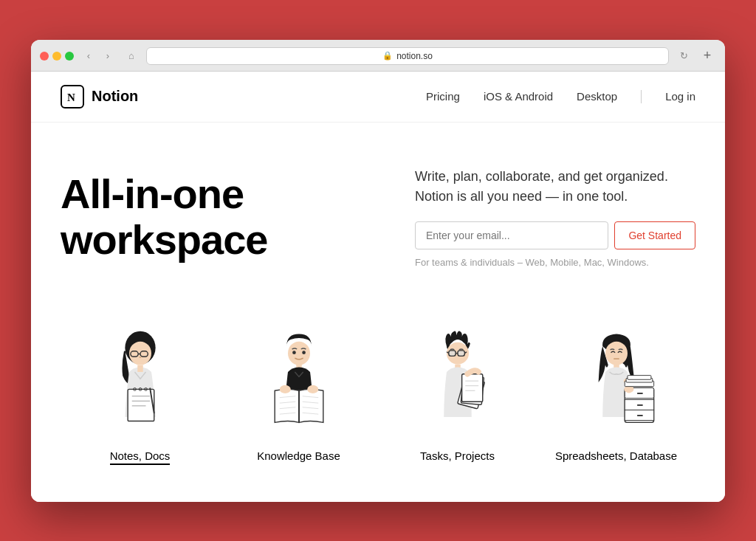 Image resolution: width=756 pixels, height=541 pixels. What do you see at coordinates (388, 56) in the screenshot?
I see `lock-icon: 🔒` at bounding box center [388, 56].